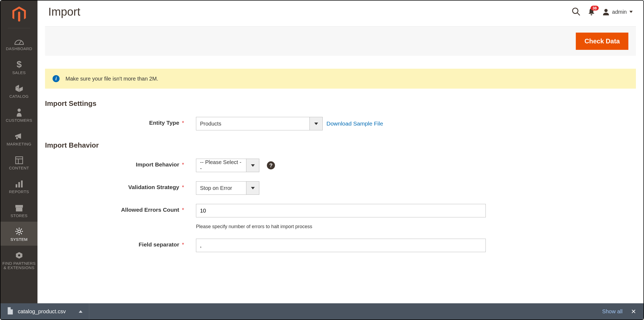 The image size is (644, 320). Describe the element at coordinates (576, 12) in the screenshot. I see `search-icon` at that location.